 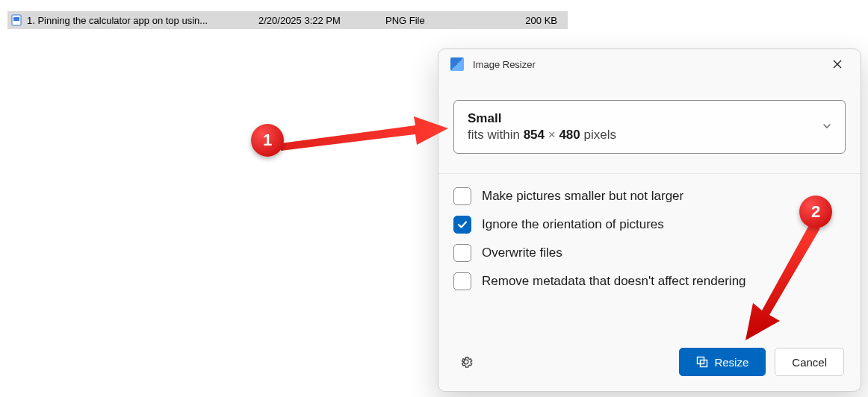 What do you see at coordinates (650, 281) in the screenshot?
I see `option-row-3: Remove metadata that doesn't affect rend…` at bounding box center [650, 281].